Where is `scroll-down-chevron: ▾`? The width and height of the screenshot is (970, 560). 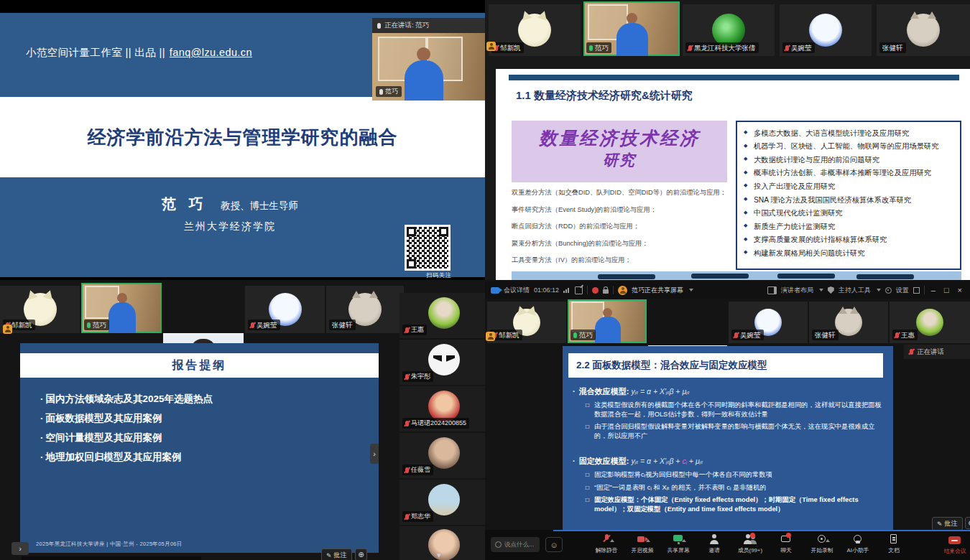 scroll-down-chevron: ▾ is located at coordinates (439, 556).